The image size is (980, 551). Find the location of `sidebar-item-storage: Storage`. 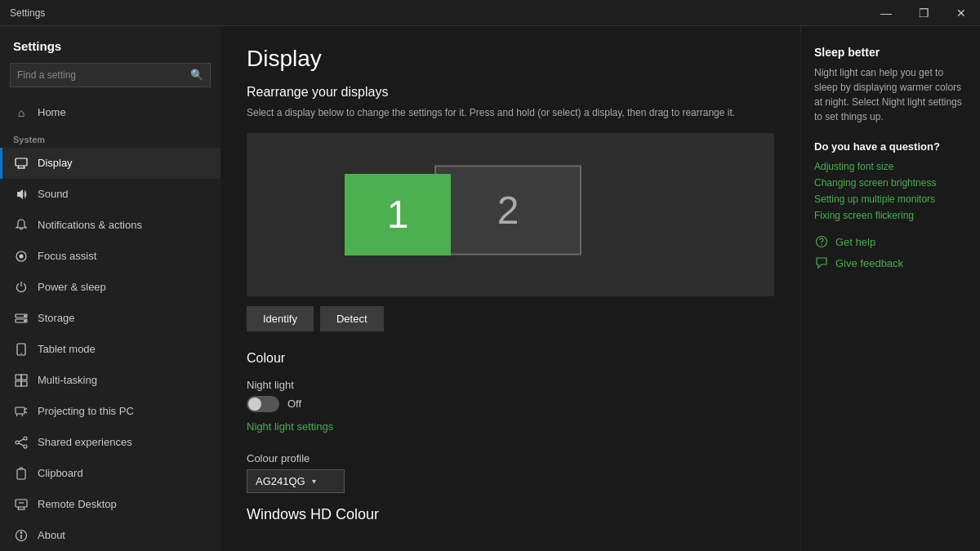

sidebar-item-storage: Storage is located at coordinates (110, 318).